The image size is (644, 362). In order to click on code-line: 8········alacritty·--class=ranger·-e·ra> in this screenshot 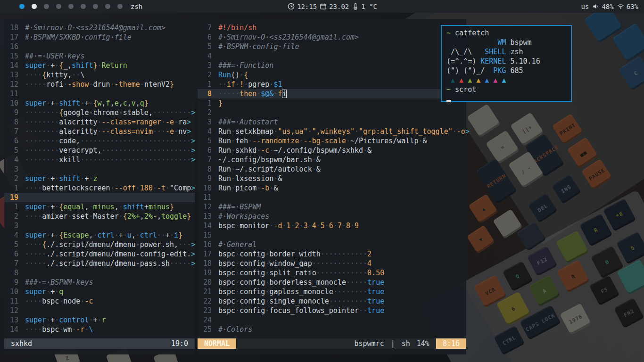, I will do `click(99, 122)`.